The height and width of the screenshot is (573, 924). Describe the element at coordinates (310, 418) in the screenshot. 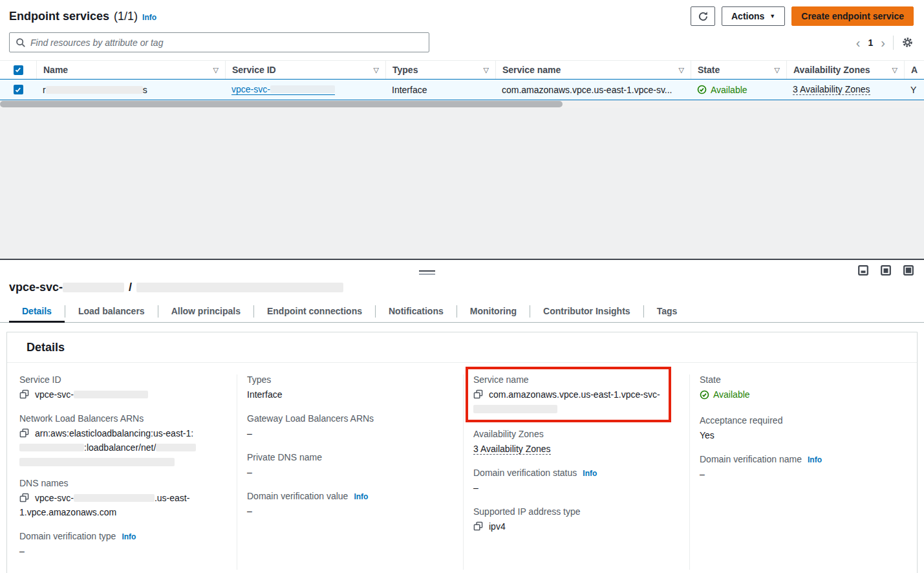

I see `field-label: Gateway Load Balancers ARNs` at that location.